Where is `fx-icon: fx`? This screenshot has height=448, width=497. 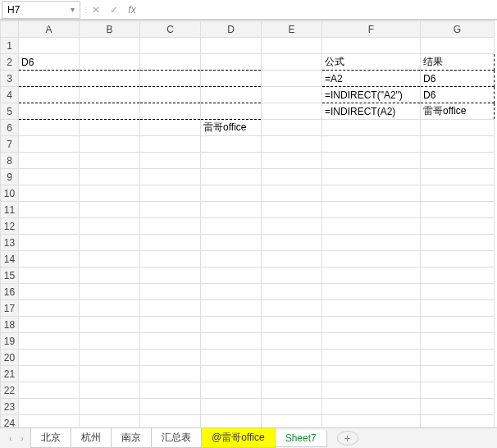 fx-icon: fx is located at coordinates (132, 10).